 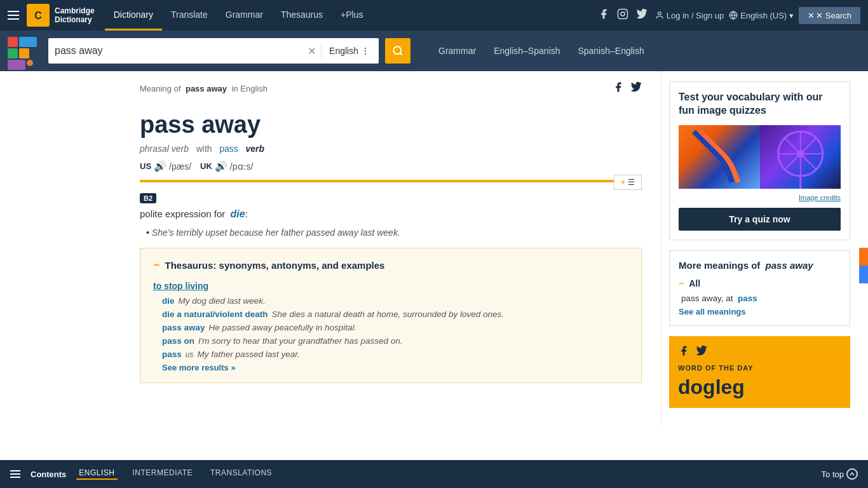 I want to click on pron-us: US 🔊 /pæs/, so click(x=165, y=166).